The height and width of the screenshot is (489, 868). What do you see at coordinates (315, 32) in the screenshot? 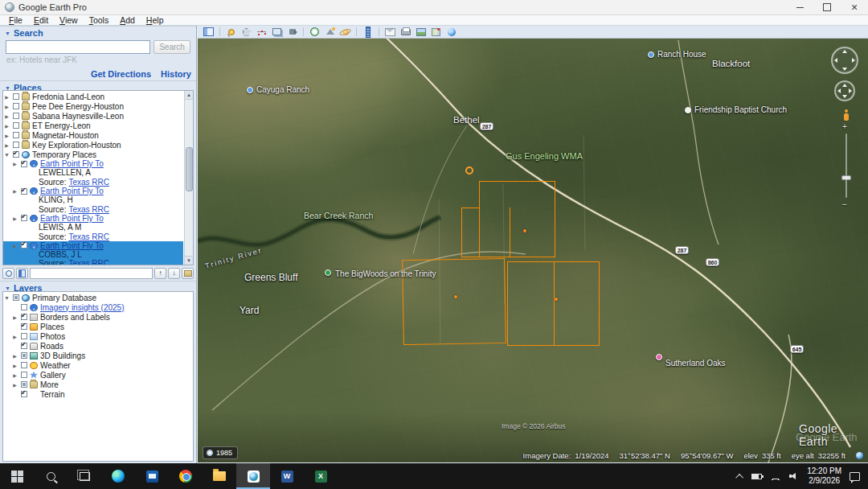
I see `historical-imagery-button` at bounding box center [315, 32].